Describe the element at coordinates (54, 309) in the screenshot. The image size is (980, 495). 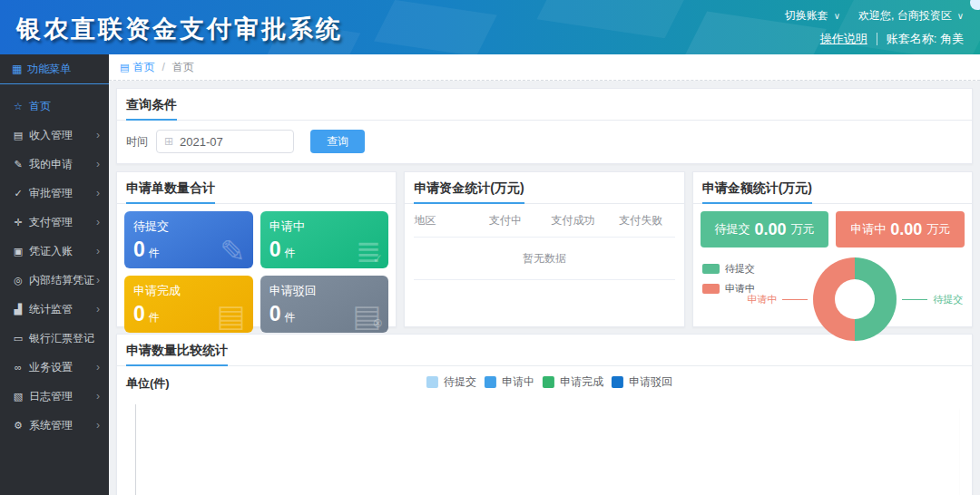
I see `sidebar-item-statistics-supervision: ▟ 统计监管` at that location.